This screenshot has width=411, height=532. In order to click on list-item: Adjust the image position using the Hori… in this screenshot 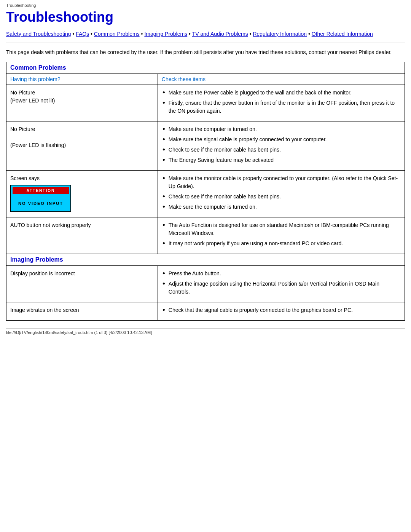, I will do `click(281, 288)`.